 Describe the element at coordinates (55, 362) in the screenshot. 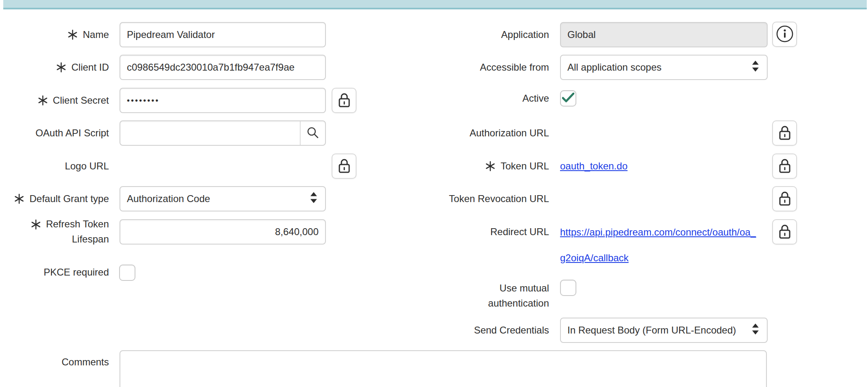

I see `comments-label: Comments` at that location.